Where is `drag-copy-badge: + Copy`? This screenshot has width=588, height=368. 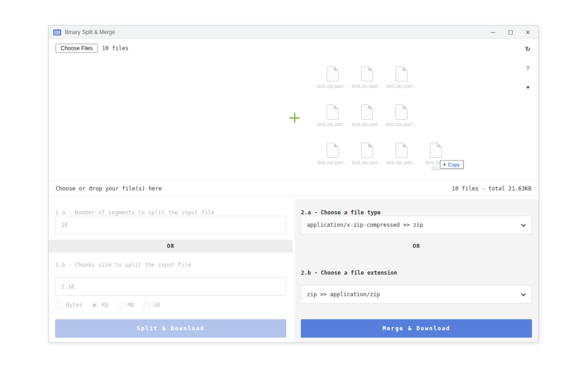 drag-copy-badge: + Copy is located at coordinates (452, 165).